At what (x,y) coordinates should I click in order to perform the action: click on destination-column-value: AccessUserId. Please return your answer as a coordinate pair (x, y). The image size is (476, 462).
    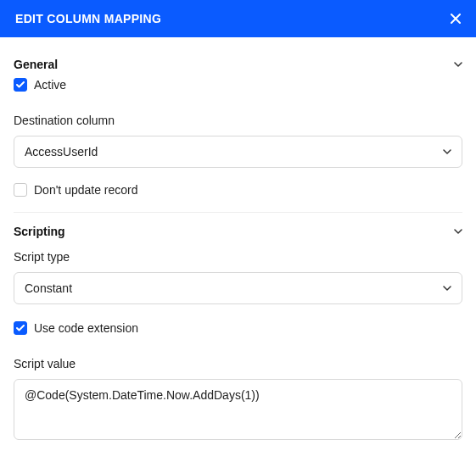
    Looking at the image, I should click on (61, 152).